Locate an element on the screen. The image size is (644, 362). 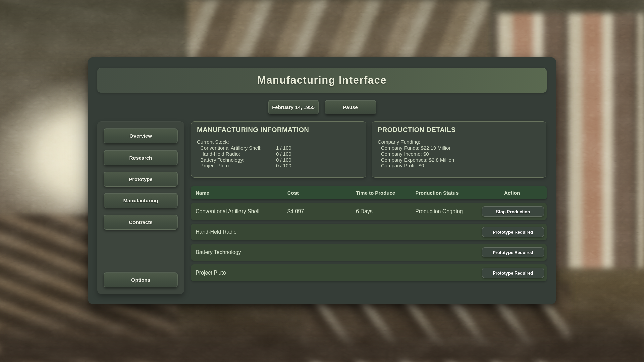
company-income-line: Company Income: $0 is located at coordinates (459, 154).